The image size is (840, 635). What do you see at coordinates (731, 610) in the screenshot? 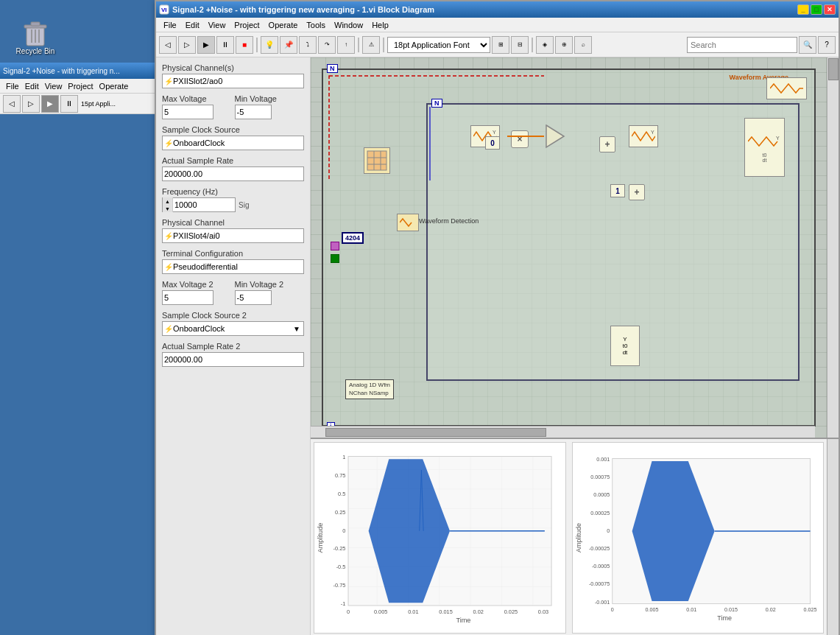
I see `svg-text: 0.015` at bounding box center [731, 610].